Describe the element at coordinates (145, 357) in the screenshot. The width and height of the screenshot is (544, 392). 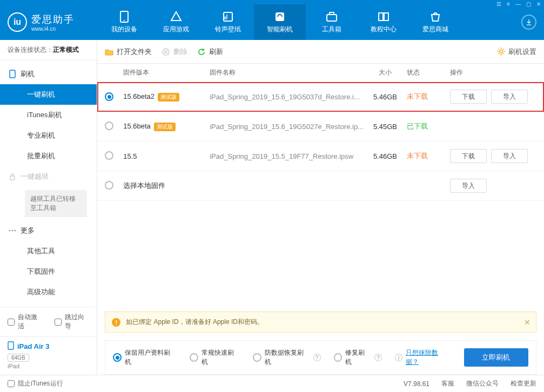
I see `opt-keep-data: 保留用户资料刷机` at that location.